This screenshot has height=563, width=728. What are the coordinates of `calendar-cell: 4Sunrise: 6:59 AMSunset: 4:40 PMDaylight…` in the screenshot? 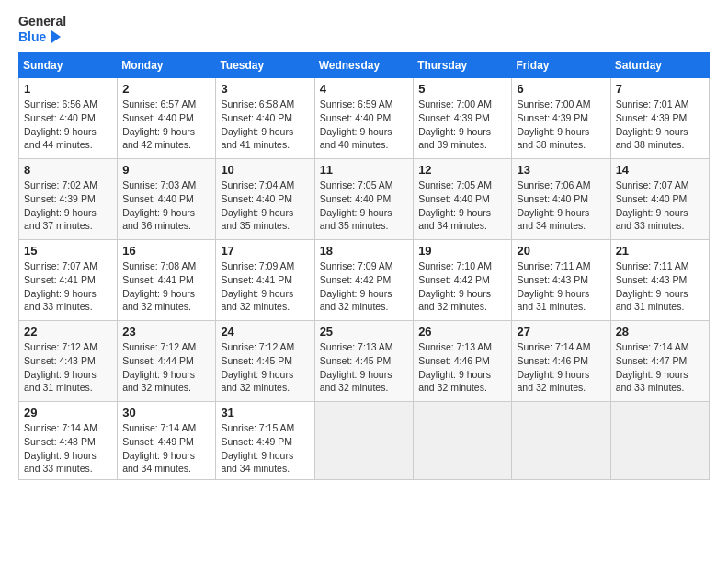 It's located at (364, 119).